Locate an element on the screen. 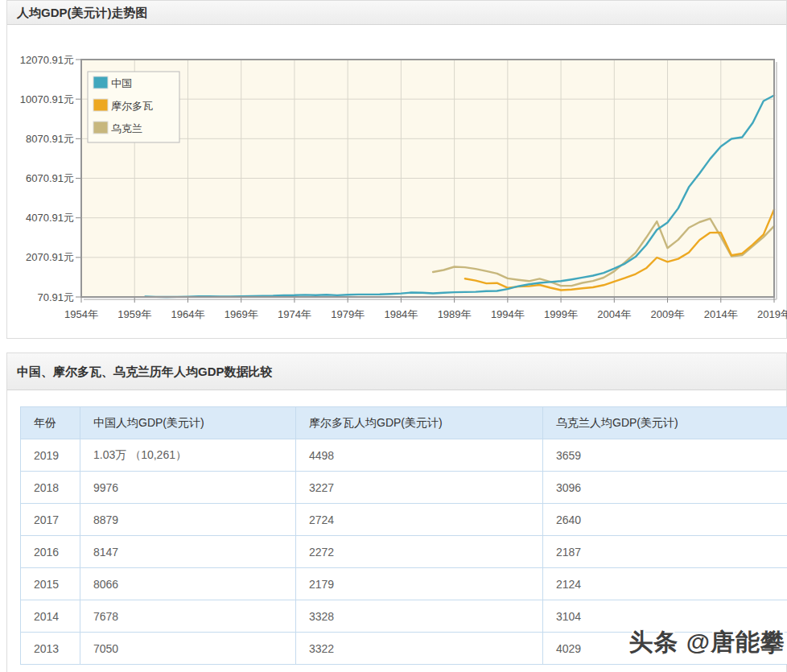  column-header-3: 乌克兰人均GDP(美元计) is located at coordinates (665, 423).